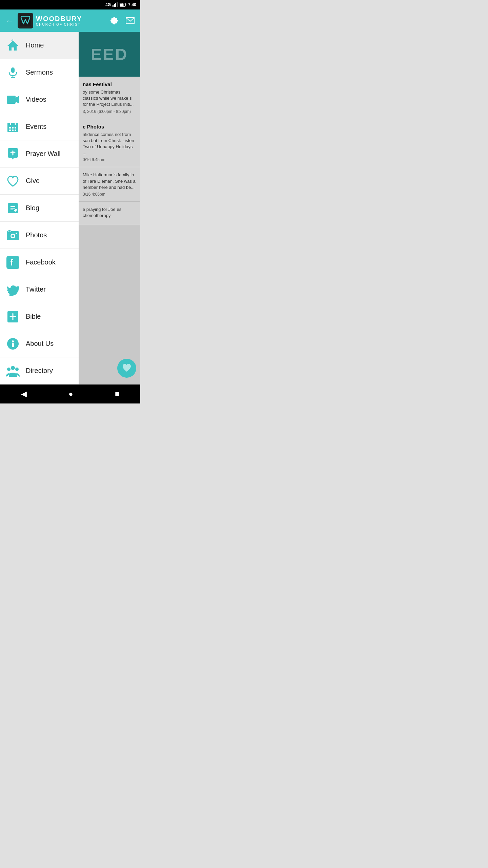  Describe the element at coordinates (123, 5) in the screenshot. I see `battery-icon` at that location.